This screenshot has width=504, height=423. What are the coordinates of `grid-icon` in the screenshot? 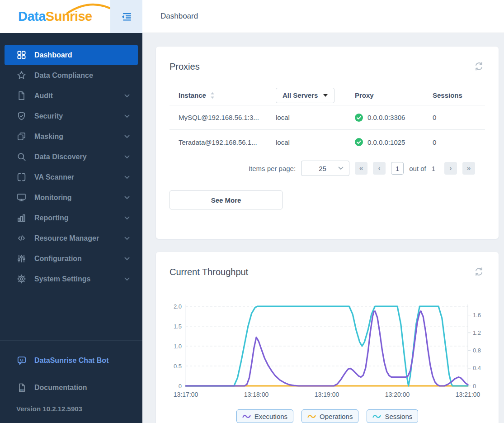 It's located at (22, 55).